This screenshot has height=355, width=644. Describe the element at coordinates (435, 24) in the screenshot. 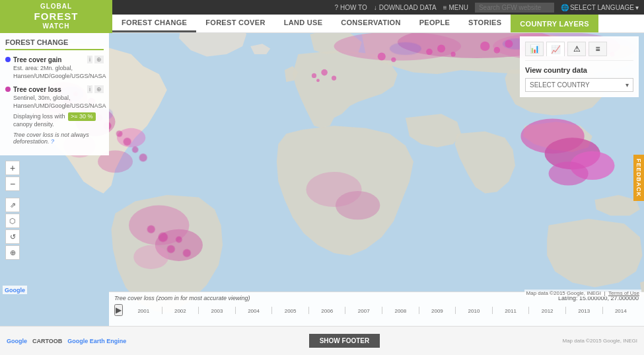

I see `tab-people: PEOPLE` at that location.